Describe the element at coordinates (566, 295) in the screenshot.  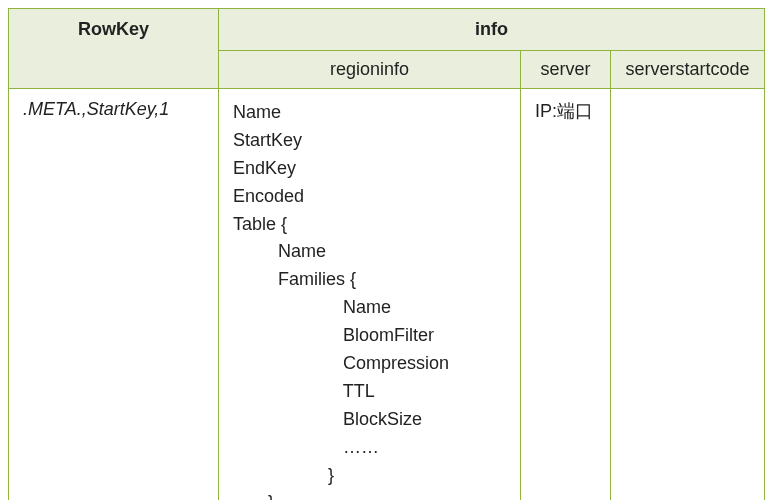
I see `cell-server: IP:端口` at that location.